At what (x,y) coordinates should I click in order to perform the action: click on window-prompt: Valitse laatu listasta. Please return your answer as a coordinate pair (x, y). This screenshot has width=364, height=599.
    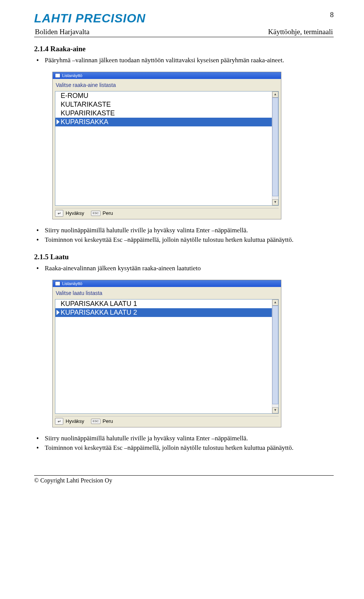
    Looking at the image, I should click on (167, 293).